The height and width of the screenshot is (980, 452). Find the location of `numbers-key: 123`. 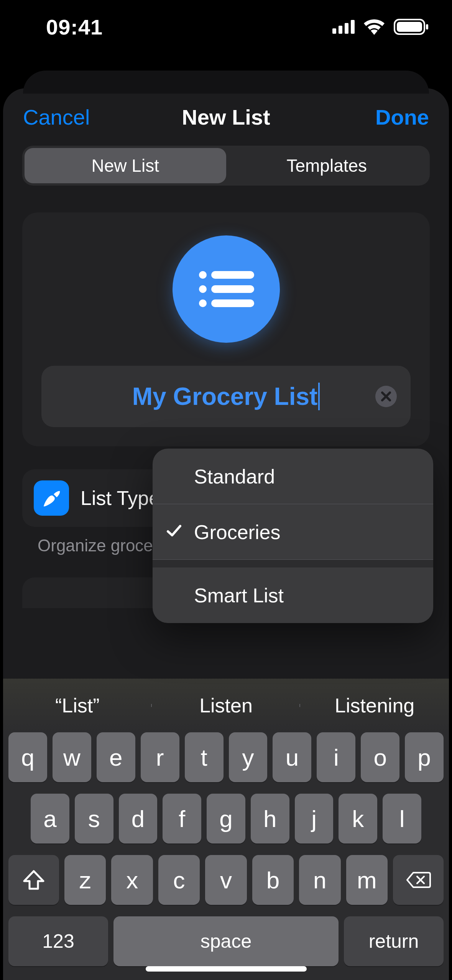

numbers-key: 123 is located at coordinates (58, 941).